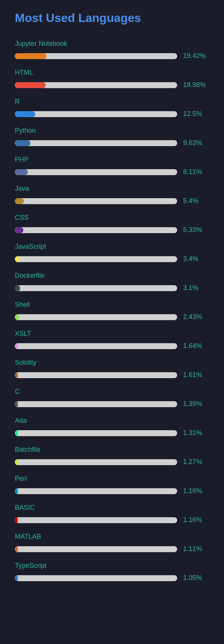 The image size is (224, 644). I want to click on language-name: C, so click(112, 392).